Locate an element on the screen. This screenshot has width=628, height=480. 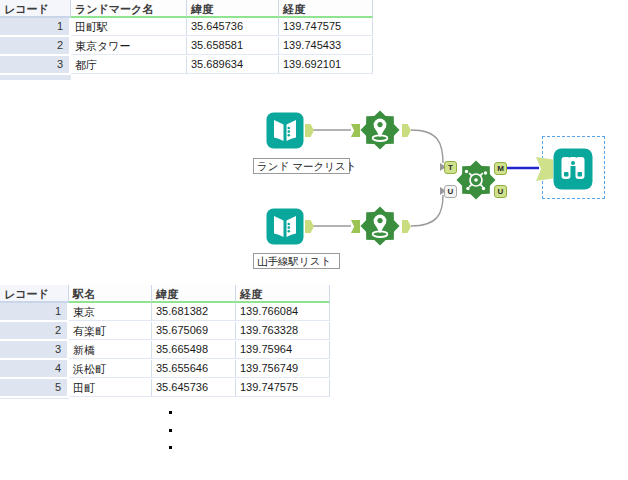
record-number: 4 is located at coordinates (34, 370).